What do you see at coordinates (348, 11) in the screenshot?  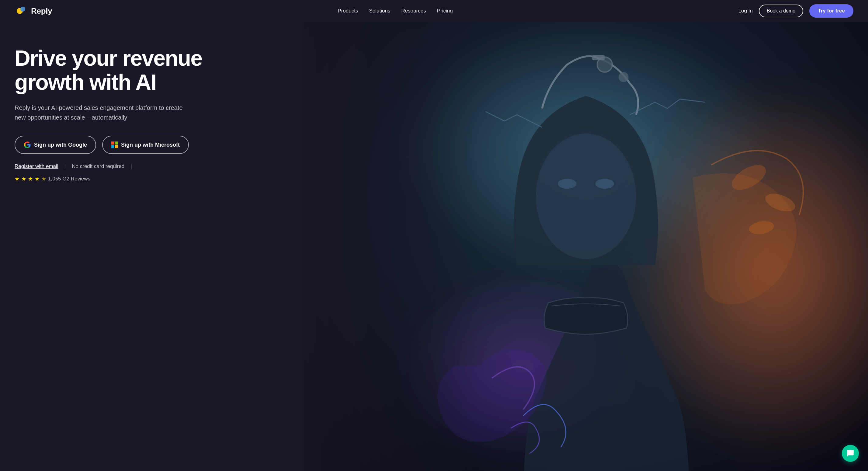 I see `nav-item-products: Products` at bounding box center [348, 11].